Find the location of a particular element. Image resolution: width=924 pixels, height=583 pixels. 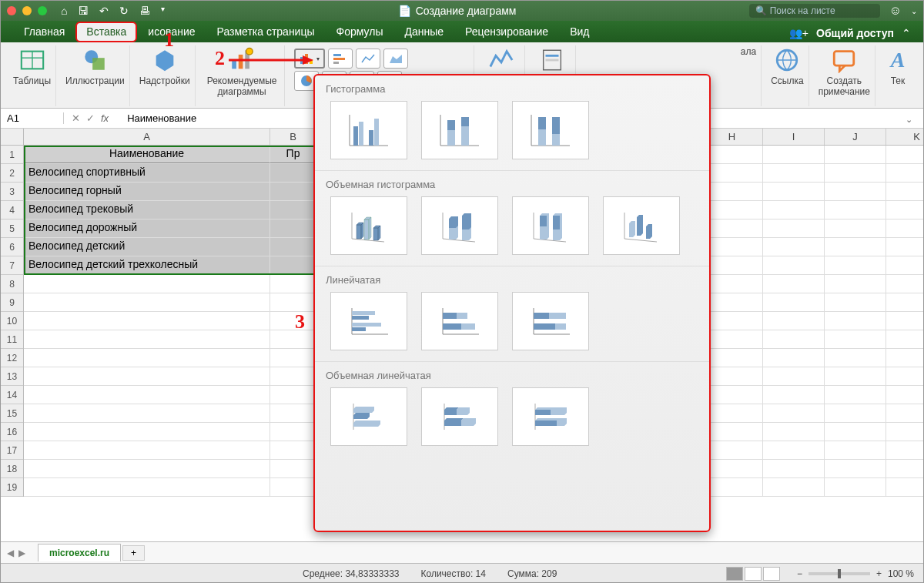

fx-icon: fx is located at coordinates (108, 119).